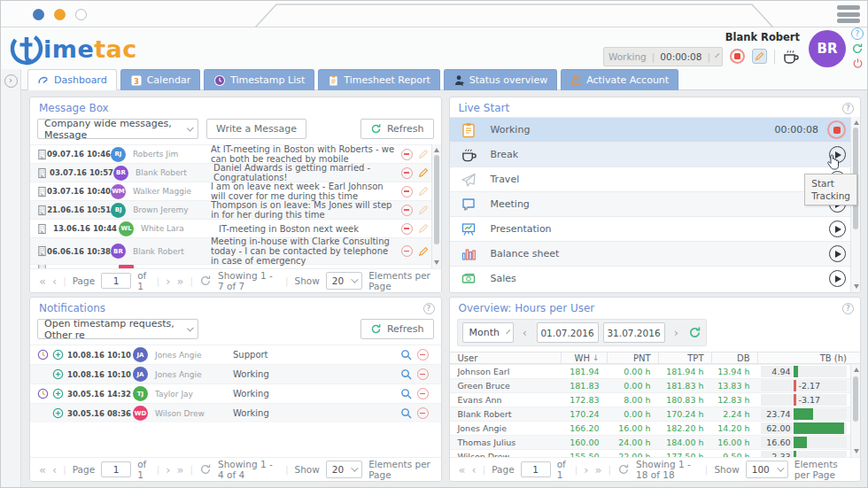 The image size is (868, 488). I want to click on live-start-row: Balance sheet, so click(655, 253).